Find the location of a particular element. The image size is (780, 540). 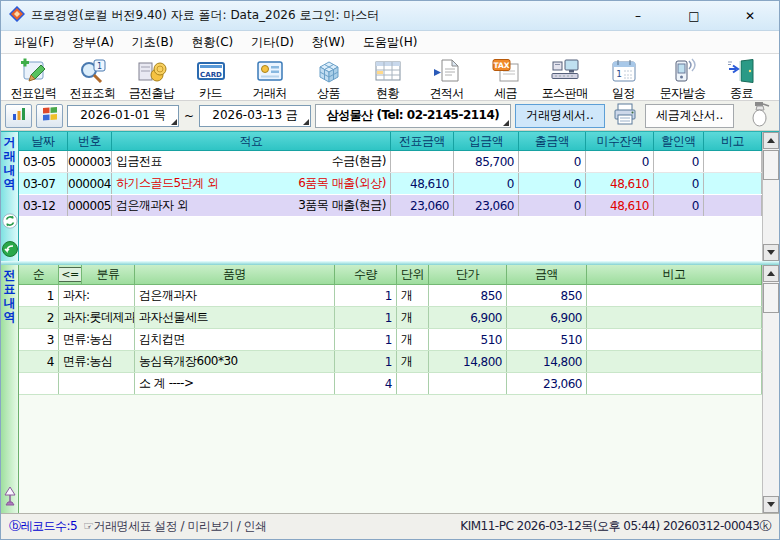

cell-qty: 1 is located at coordinates (366, 340).